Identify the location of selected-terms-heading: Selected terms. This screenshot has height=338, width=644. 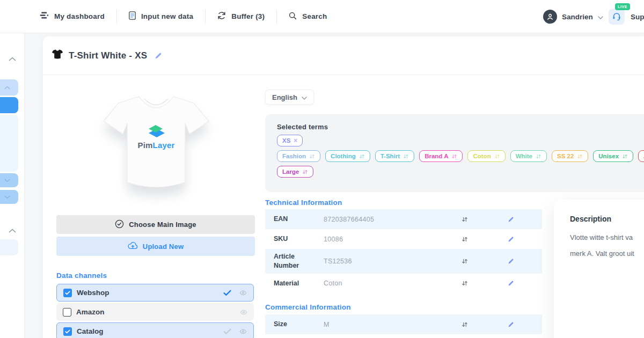
(460, 127).